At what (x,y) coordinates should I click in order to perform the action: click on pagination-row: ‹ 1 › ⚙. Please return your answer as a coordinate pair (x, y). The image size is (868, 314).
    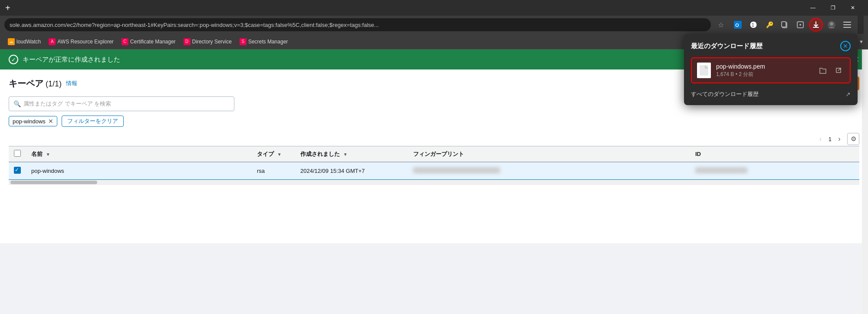
    Looking at the image, I should click on (434, 139).